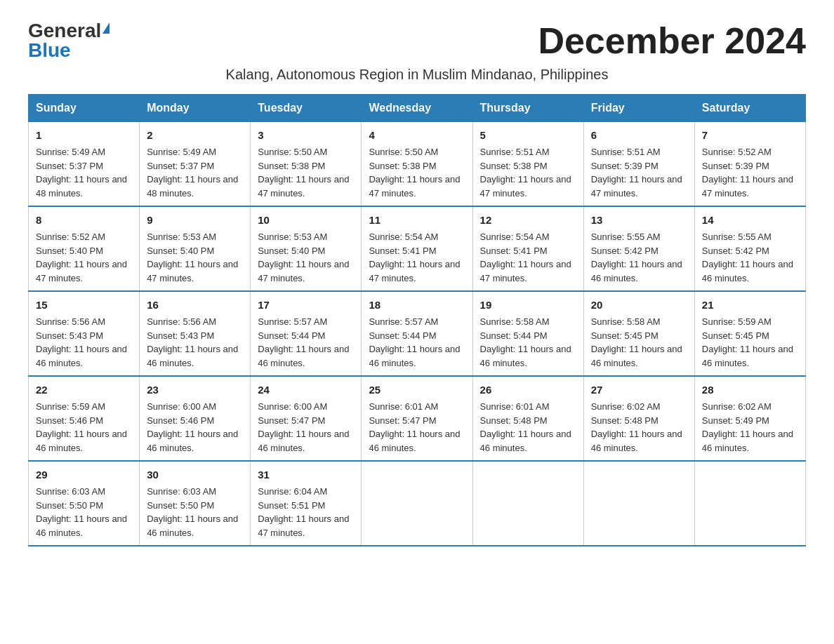 The image size is (834, 644). Describe the element at coordinates (528, 135) in the screenshot. I see `day-number: 5` at that location.